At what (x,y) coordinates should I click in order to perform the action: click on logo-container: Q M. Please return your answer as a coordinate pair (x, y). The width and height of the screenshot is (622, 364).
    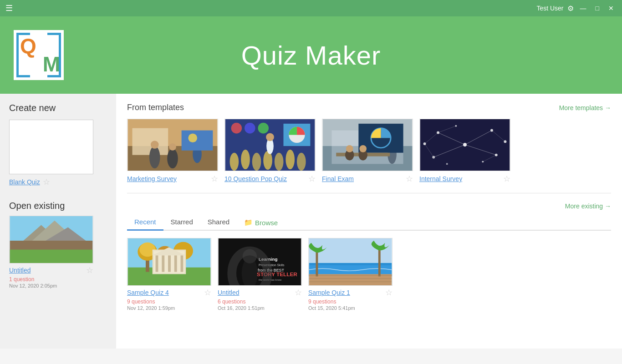
    Looking at the image, I should click on (39, 55).